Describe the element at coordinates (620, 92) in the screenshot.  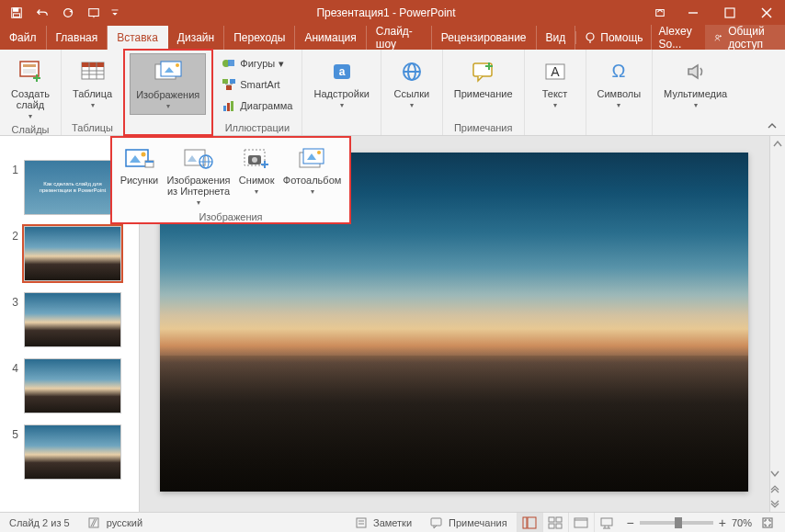
I see `group-symbols: Ω Символы ▾ .` at that location.